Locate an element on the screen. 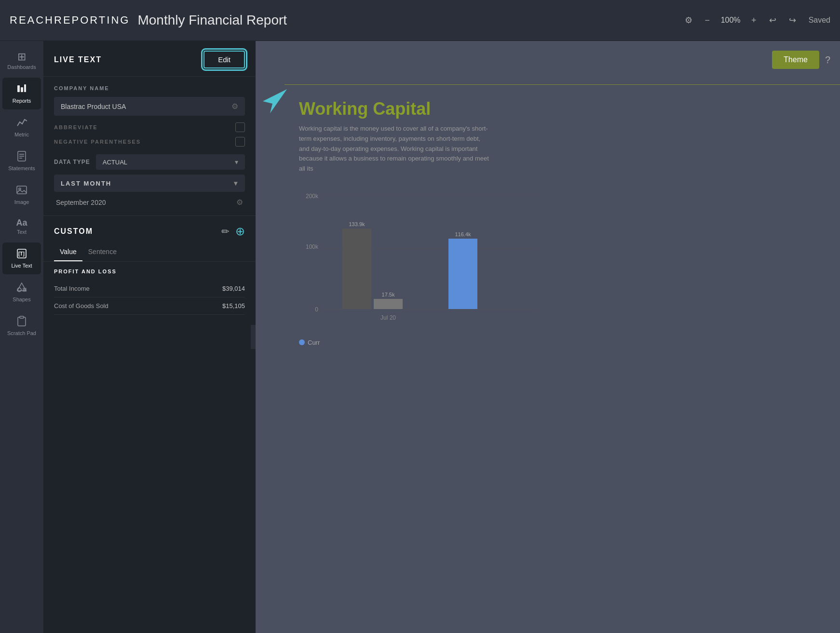 Image resolution: width=840 pixels, height=633 pixels. bar-chart: 200k 100k 0 133.9k 17.5k is located at coordinates (420, 261).